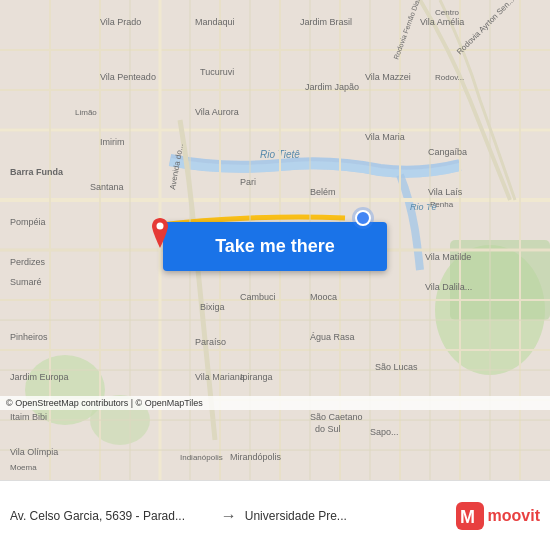 The image size is (550, 550). I want to click on svg-text: Penha, so click(442, 204).